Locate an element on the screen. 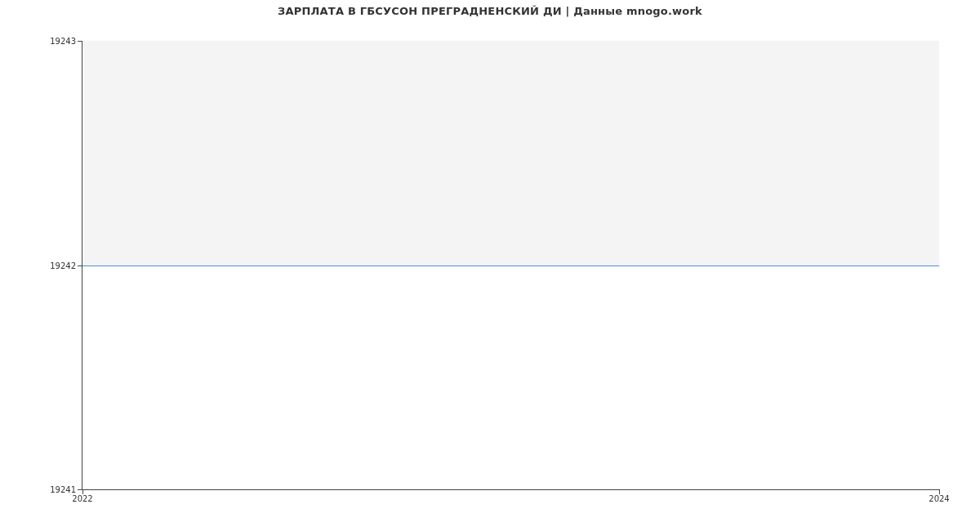 This screenshot has width=980, height=531. chart-title: ЗАРПЛАТА В ГБСУСОН ПРЕГРАДНЕНСКИЙ ДИ | Д… is located at coordinates (490, 8).